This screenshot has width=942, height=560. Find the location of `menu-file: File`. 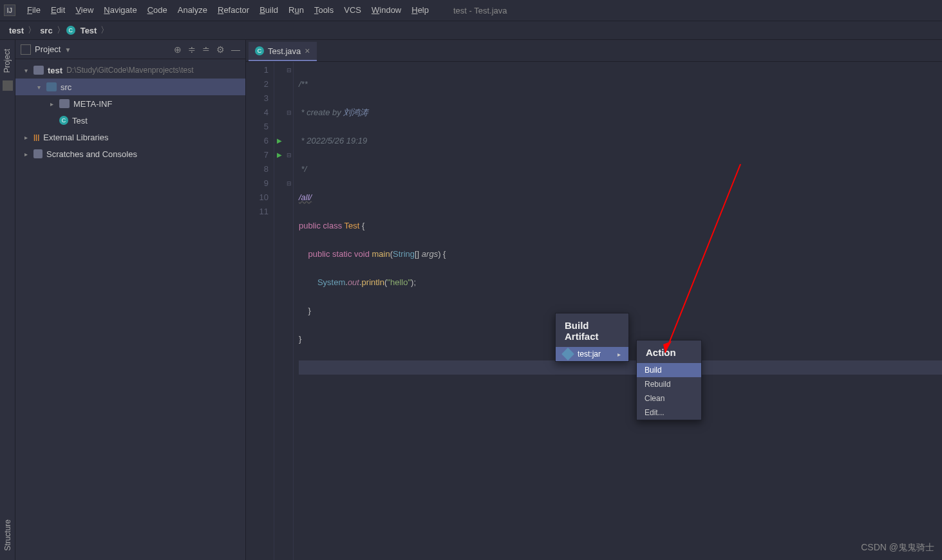

menu-file: File is located at coordinates (33, 10).